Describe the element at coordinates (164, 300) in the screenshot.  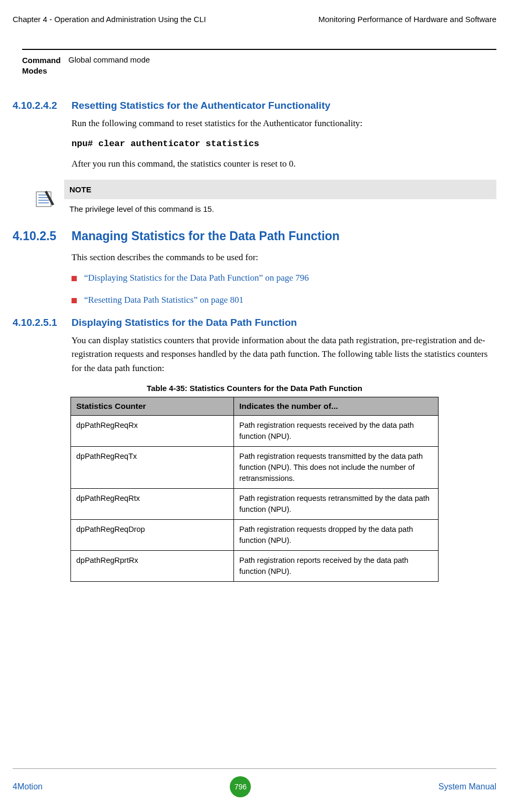
I see `link-text: “Resetting Data Path Statistics” on page…` at that location.